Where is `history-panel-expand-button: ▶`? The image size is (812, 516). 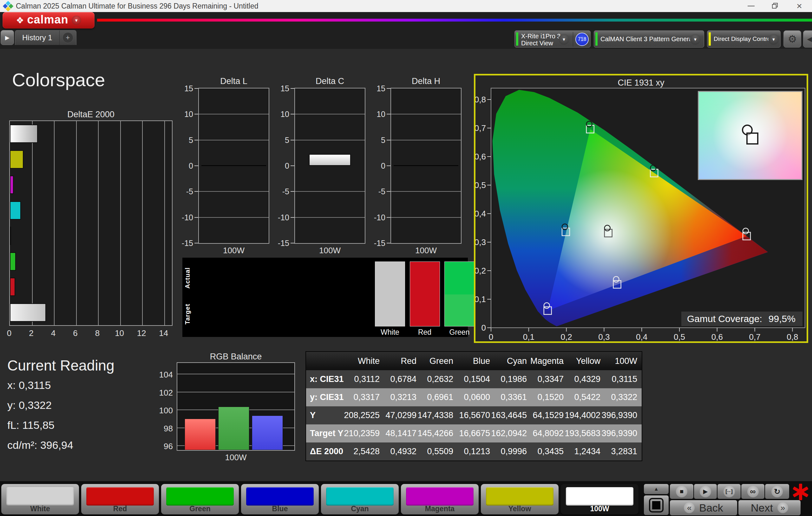 history-panel-expand-button: ▶ is located at coordinates (7, 38).